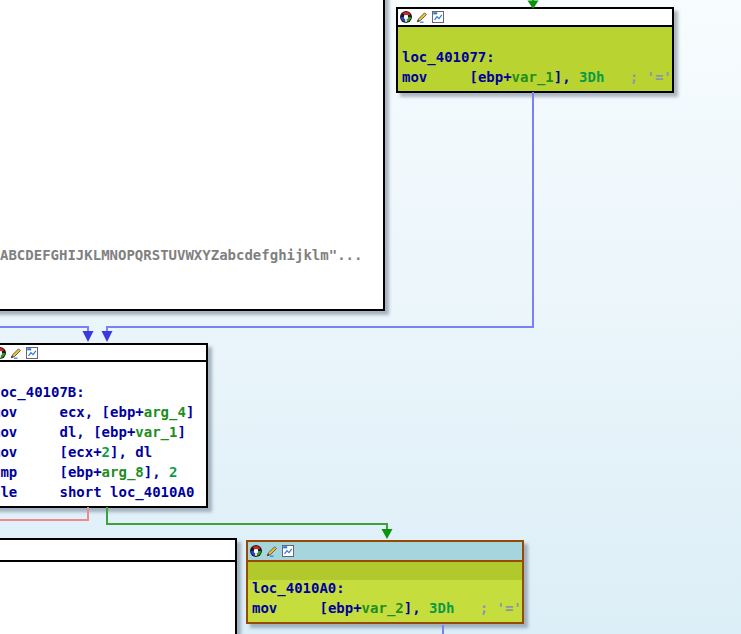 The image size is (741, 634). I want to click on asm-line: cmp [ebp+arg_8], 2, so click(103, 474).